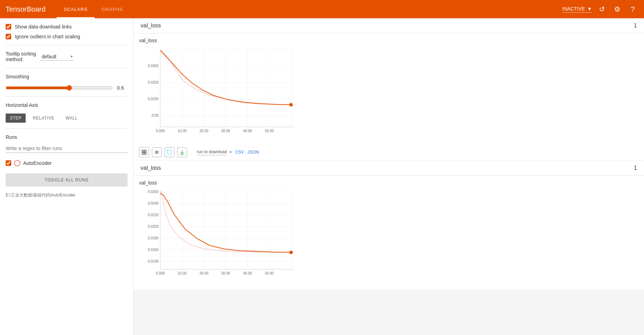 The height and width of the screenshot is (335, 644). What do you see at coordinates (67, 37) in the screenshot?
I see `ignore-outliers-row: Ignore outliers in chart scaling` at bounding box center [67, 37].